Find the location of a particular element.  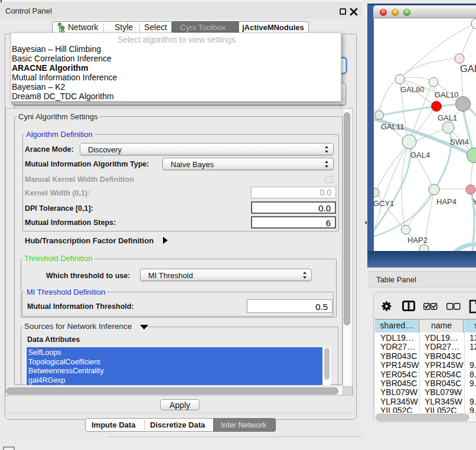

svg-text: HAP4 is located at coordinates (446, 202).